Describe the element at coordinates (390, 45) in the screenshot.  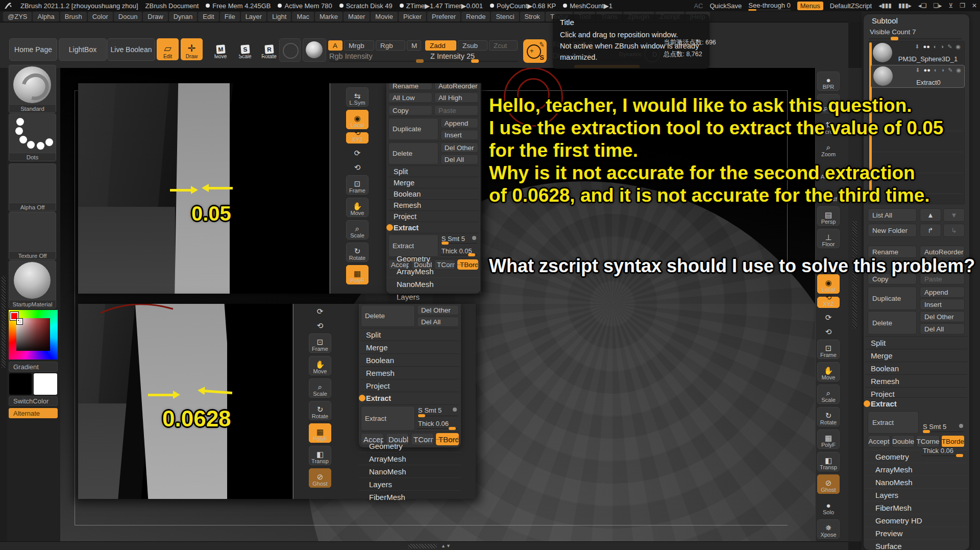
I see `rgb-button: Rgb` at that location.